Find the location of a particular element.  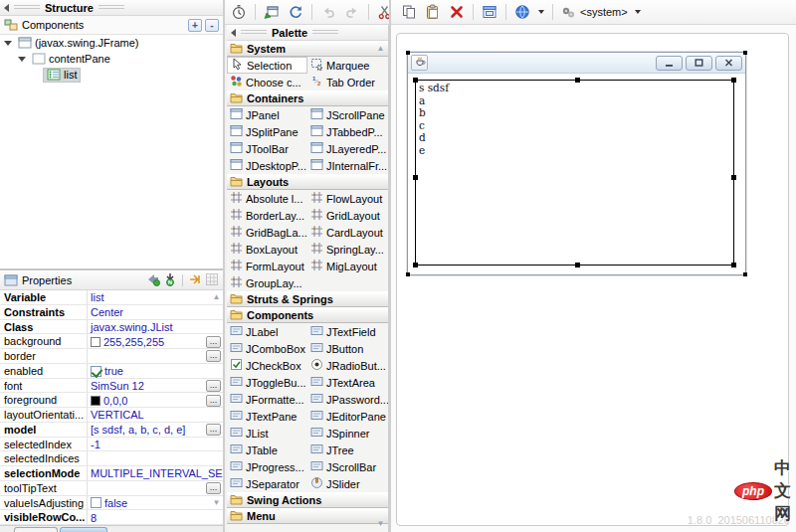

palette-item-absolute-l: Absolute l... is located at coordinates (267, 199).